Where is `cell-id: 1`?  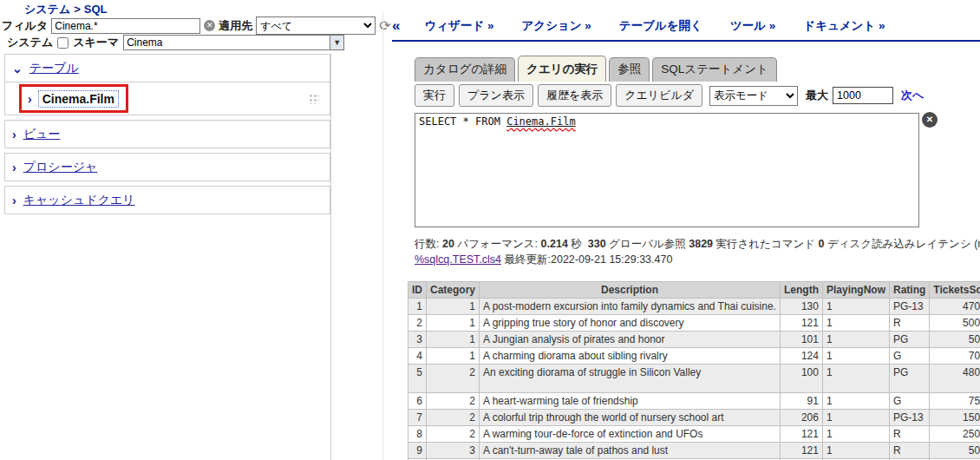
cell-id: 1 is located at coordinates (418, 307).